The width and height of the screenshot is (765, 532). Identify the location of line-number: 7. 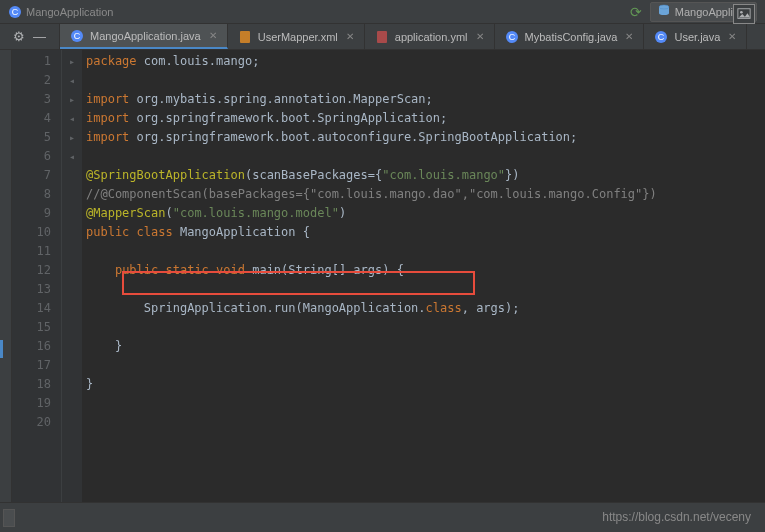
(36, 176).